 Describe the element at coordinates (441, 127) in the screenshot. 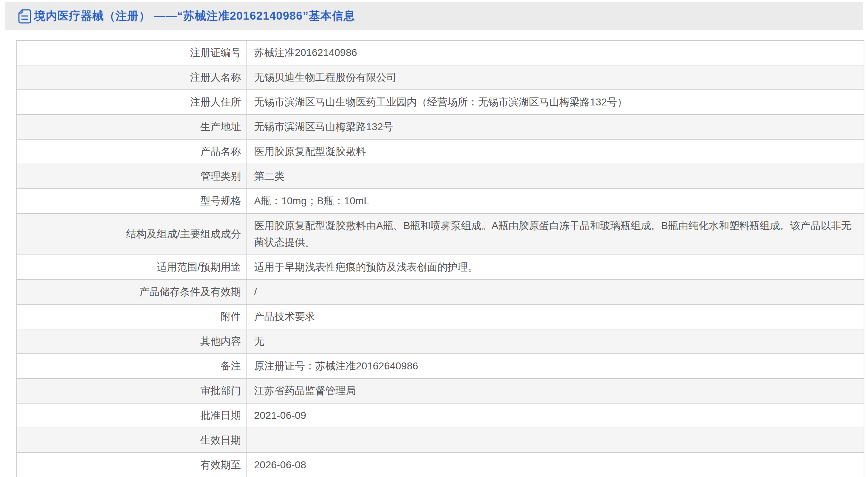

I see `table-row: 生产地址无锡市滨湖区马山梅梁路132号` at that location.